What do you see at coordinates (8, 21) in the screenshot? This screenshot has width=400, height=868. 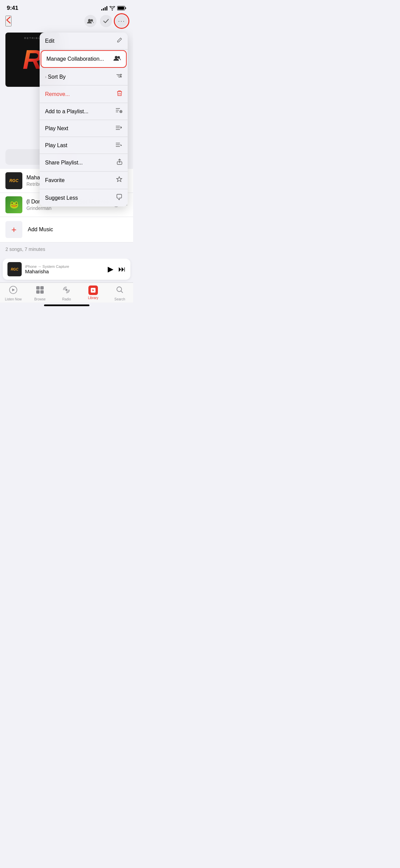 I see `back-button` at bounding box center [8, 21].